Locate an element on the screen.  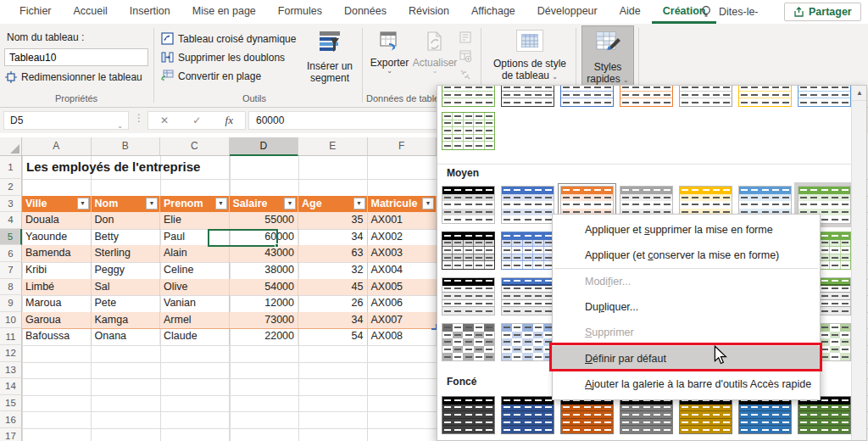
table-cell: Vanian is located at coordinates (195, 304).